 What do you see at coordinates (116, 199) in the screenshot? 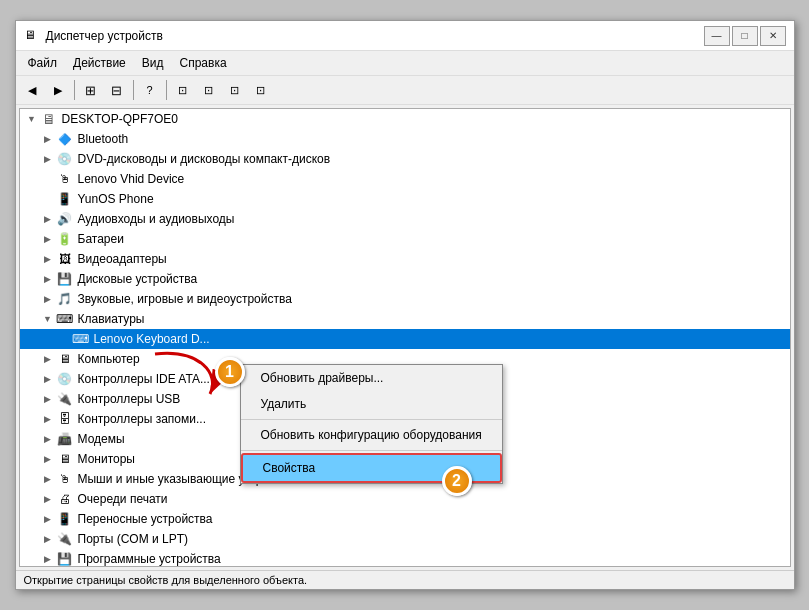
I see `item-label-yunos: YunOS Phone` at bounding box center [116, 199].